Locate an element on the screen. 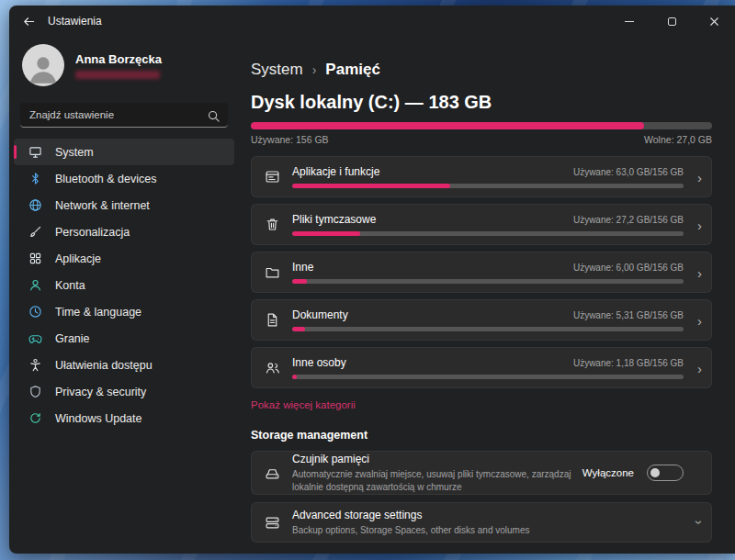 This screenshot has height=560, width=735. document-icon is located at coordinates (272, 319).